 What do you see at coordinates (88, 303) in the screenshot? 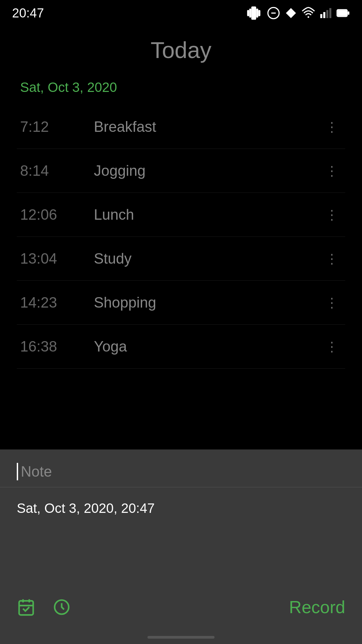
I see `activity-left-4: 14:23 Shopping` at bounding box center [88, 303].